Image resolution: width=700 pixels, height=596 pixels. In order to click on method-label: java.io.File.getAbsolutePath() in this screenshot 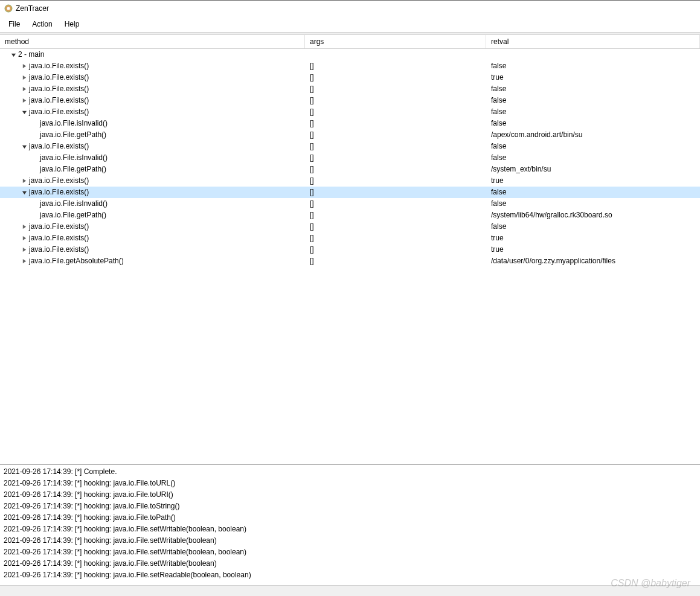, I will do `click(76, 261)`.